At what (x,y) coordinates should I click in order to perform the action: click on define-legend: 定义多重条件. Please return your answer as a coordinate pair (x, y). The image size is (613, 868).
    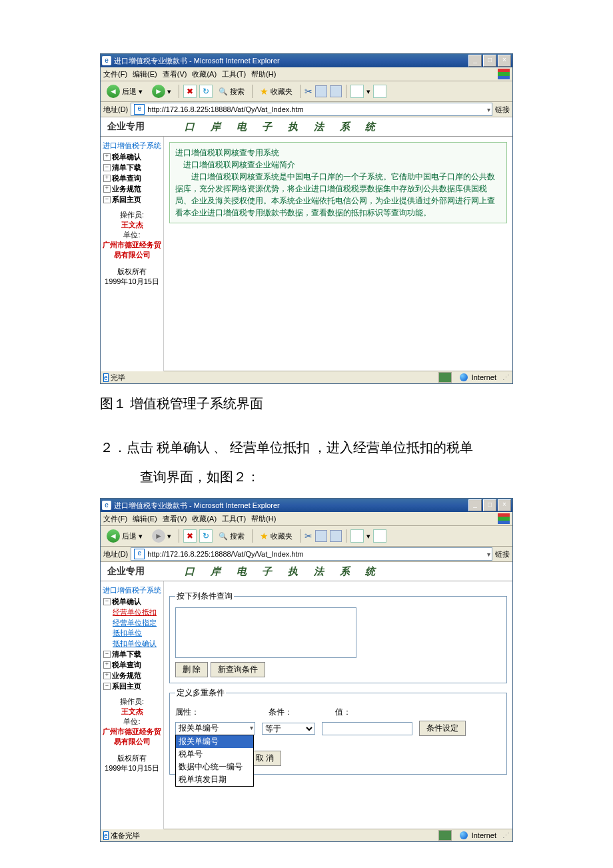
    Looking at the image, I should click on (201, 693).